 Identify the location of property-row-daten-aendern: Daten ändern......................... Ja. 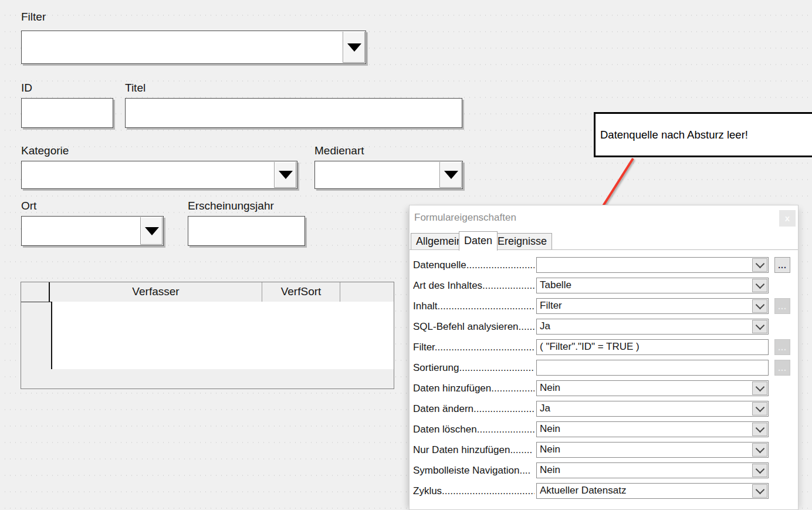
(604, 408).